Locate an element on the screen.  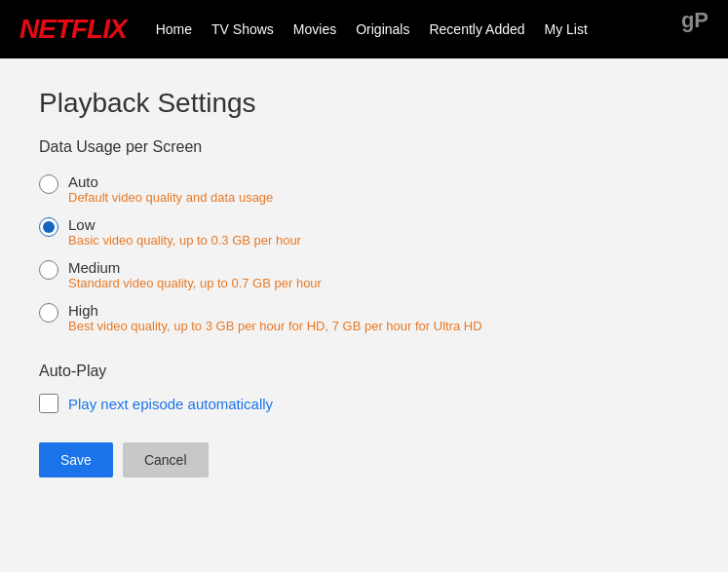
nav-item-originals: Originals is located at coordinates (382, 29).